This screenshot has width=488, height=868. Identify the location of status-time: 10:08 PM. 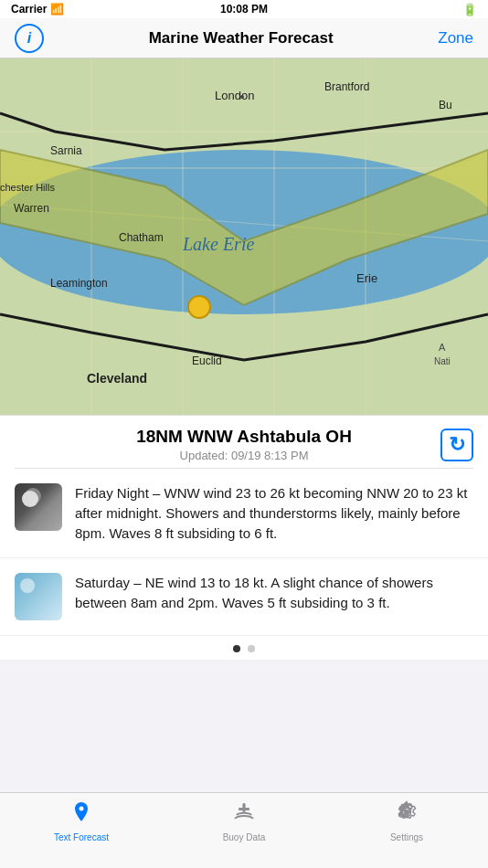
(244, 9).